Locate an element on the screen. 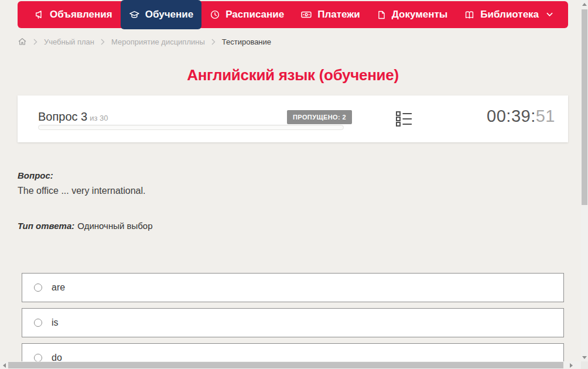 The image size is (588, 369). breadcrumb-discipline-event: Мероприятие дисциплины is located at coordinates (158, 42).